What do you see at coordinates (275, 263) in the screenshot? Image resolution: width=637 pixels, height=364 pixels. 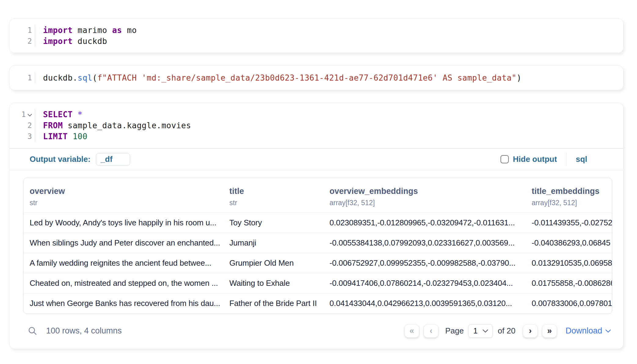 I see `table-cell: Grumpier Old Men` at bounding box center [275, 263].